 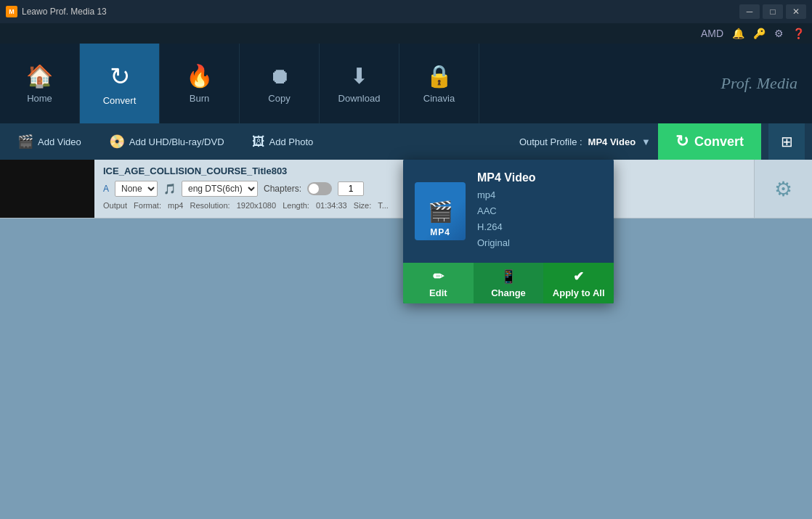 What do you see at coordinates (439, 277) in the screenshot?
I see `edit-icon: ✏` at bounding box center [439, 277].